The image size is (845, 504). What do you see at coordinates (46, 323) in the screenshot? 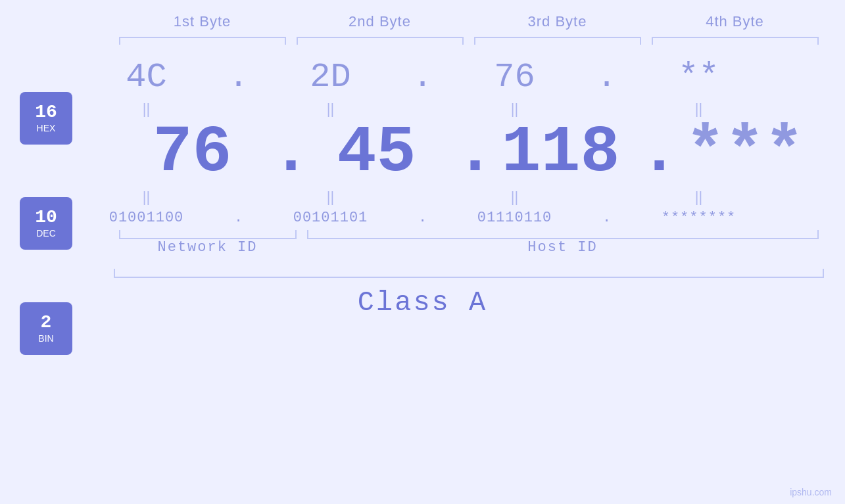
I see `bin-base-num: 2` at bounding box center [46, 323].